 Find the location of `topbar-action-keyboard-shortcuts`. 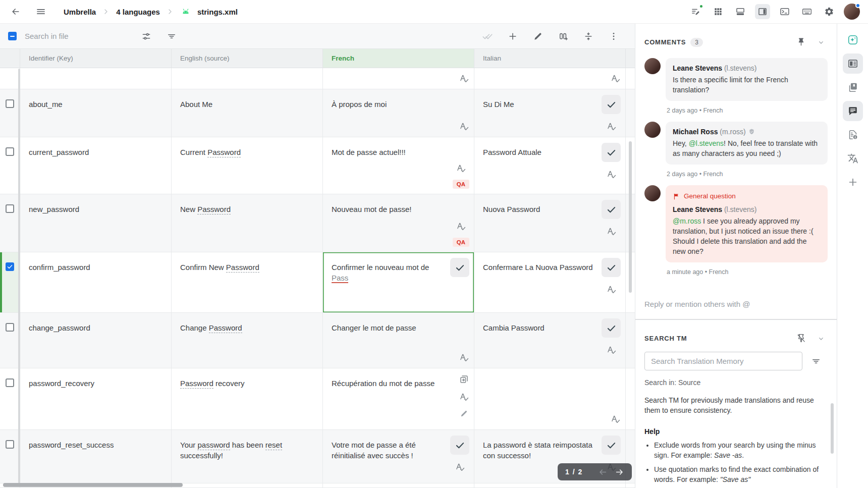

topbar-action-keyboard-shortcuts is located at coordinates (807, 12).